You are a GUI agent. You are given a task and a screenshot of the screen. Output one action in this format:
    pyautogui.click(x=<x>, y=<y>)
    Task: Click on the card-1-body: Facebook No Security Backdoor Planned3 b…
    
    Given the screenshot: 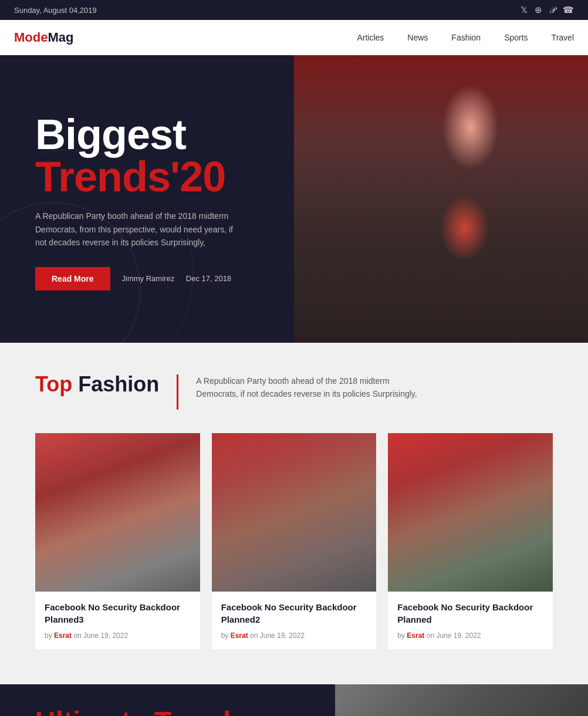 What is the action you would take?
    pyautogui.click(x=117, y=620)
    